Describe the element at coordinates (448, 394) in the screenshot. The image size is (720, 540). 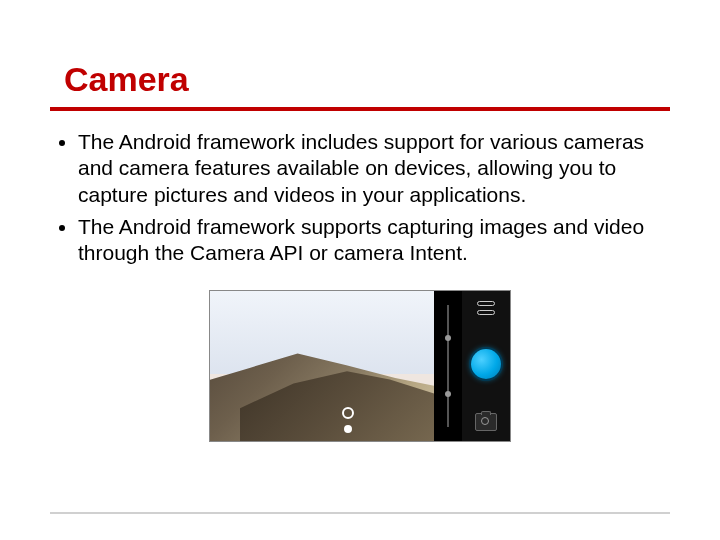
I see `zoom-slider-min-icon` at that location.